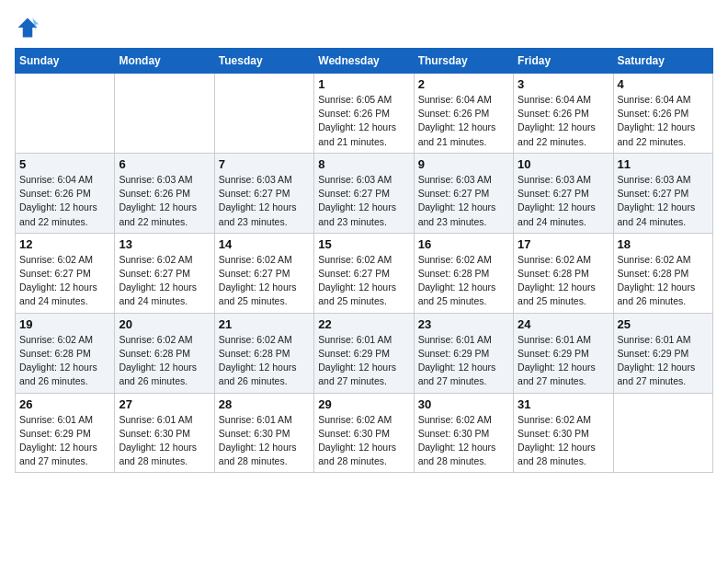  What do you see at coordinates (165, 193) in the screenshot?
I see `calendar-cell: 6Sunrise: 6:03 AMSunset: 6:26 PMDaylight…` at bounding box center [165, 193].